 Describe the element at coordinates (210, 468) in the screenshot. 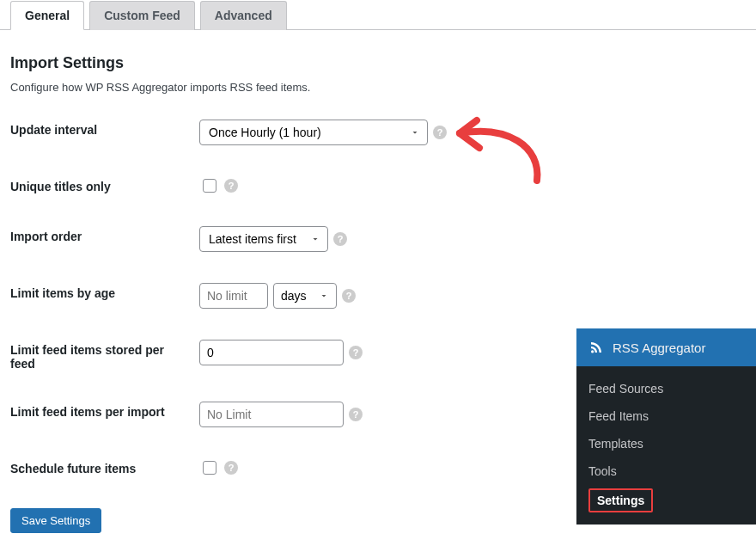

I see `checkbox-schedule-future` at that location.